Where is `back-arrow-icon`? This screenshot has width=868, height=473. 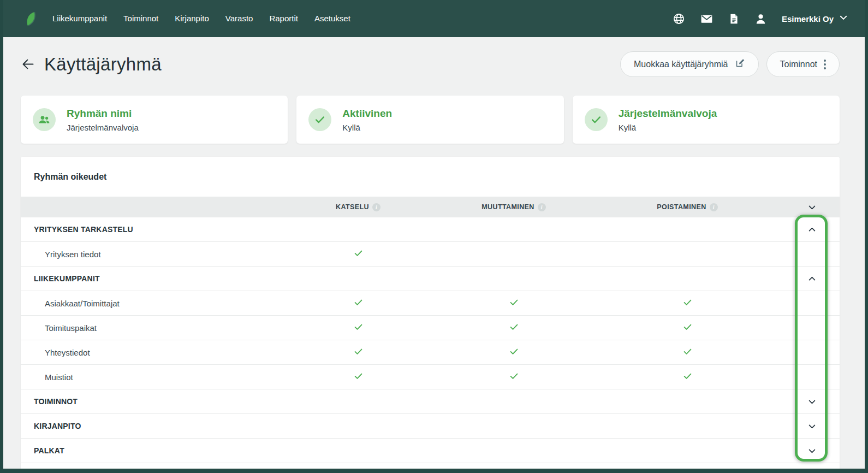
back-arrow-icon is located at coordinates (28, 64).